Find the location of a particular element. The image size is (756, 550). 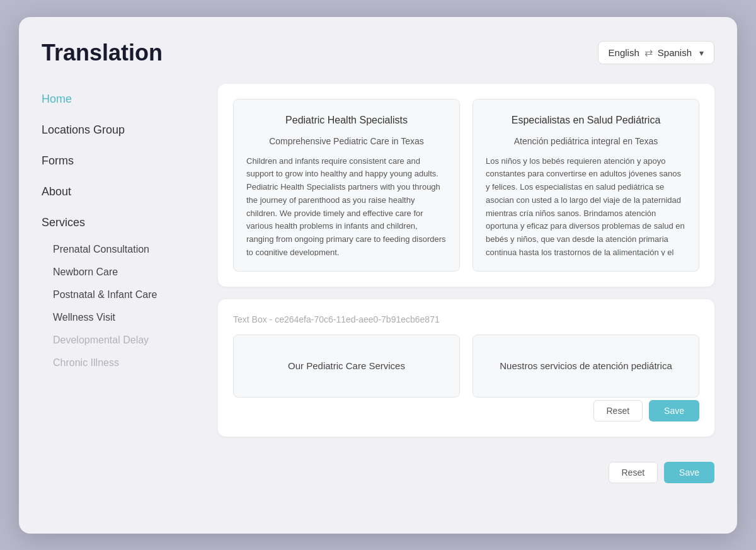

footer-save-button: Save is located at coordinates (689, 473).